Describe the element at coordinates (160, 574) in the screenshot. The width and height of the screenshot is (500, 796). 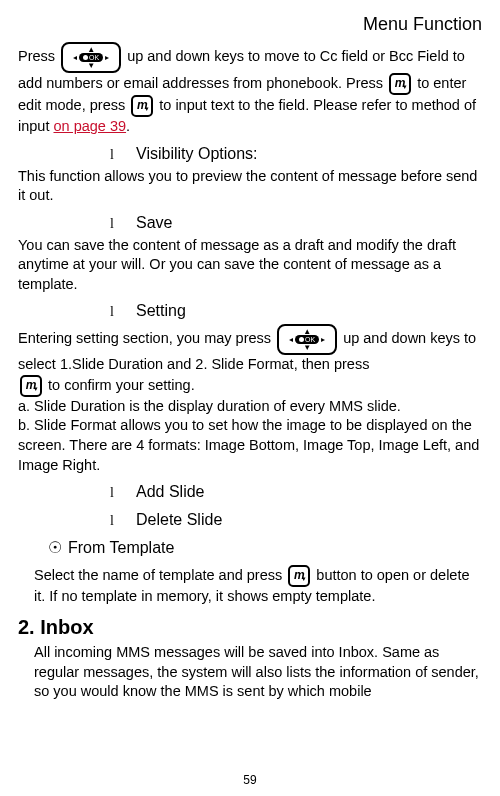
I see `text: Select the name of template and press` at that location.